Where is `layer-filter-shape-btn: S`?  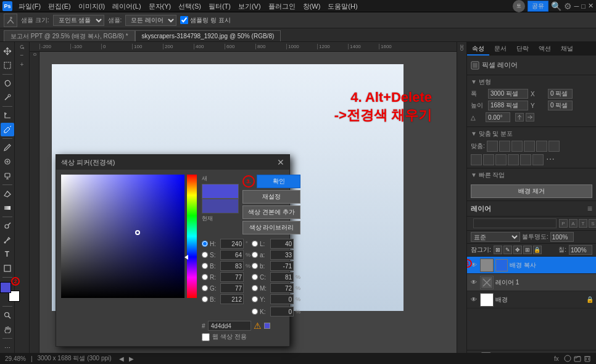
layer-filter-shape-btn: S is located at coordinates (592, 223).